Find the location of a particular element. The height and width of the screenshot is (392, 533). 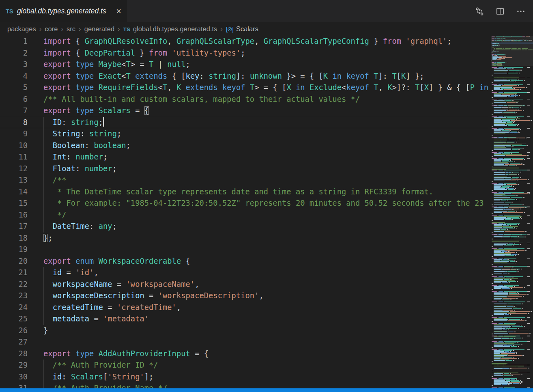

line-number: 6 is located at coordinates (14, 100).